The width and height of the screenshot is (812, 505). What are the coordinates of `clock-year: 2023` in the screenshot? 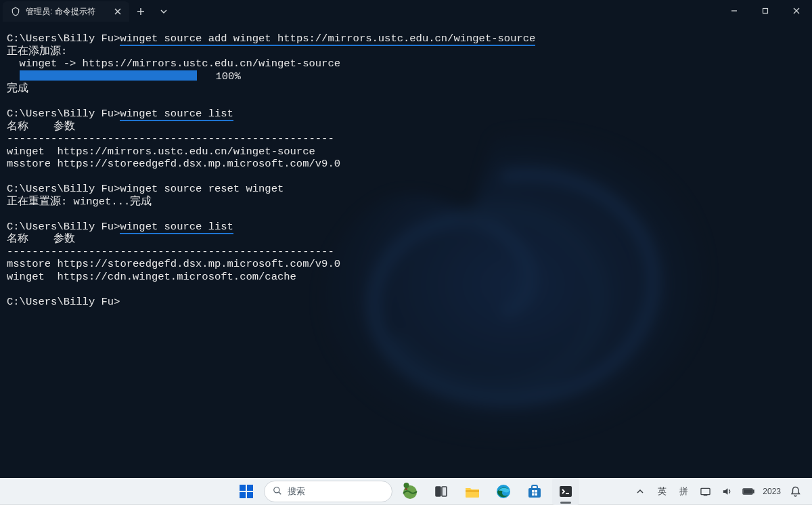 It's located at (771, 491).